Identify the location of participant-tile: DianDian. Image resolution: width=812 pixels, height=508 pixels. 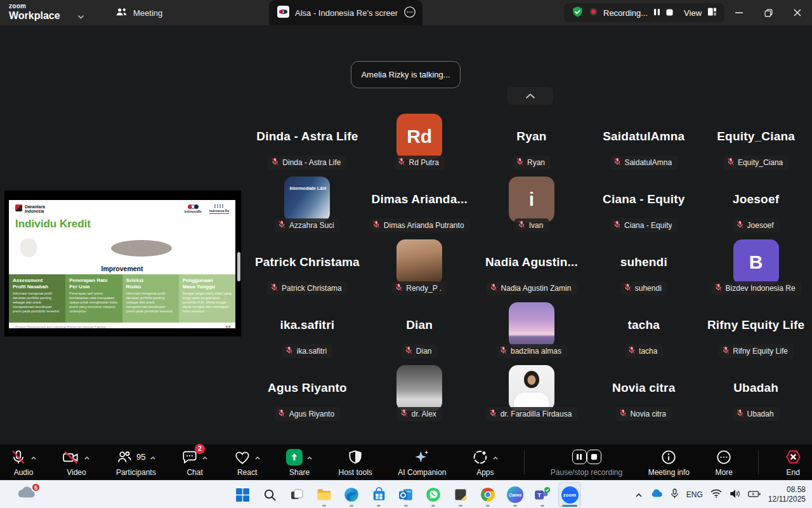
(420, 330).